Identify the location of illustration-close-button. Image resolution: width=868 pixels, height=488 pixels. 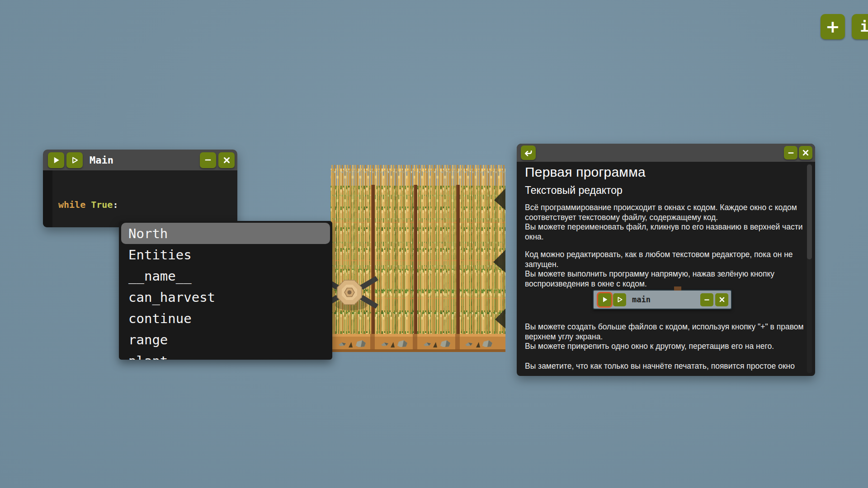
(722, 300).